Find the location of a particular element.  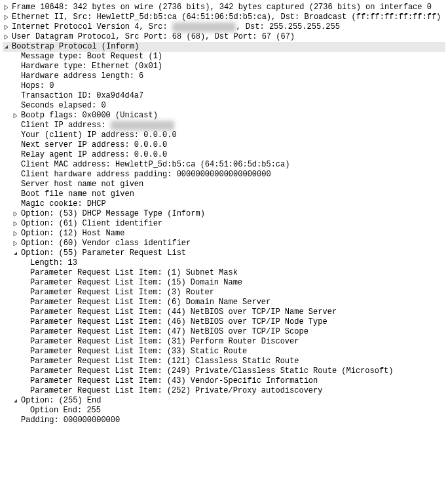

row-label-after: , Dst: 255.255.255.255 is located at coordinates (288, 28).